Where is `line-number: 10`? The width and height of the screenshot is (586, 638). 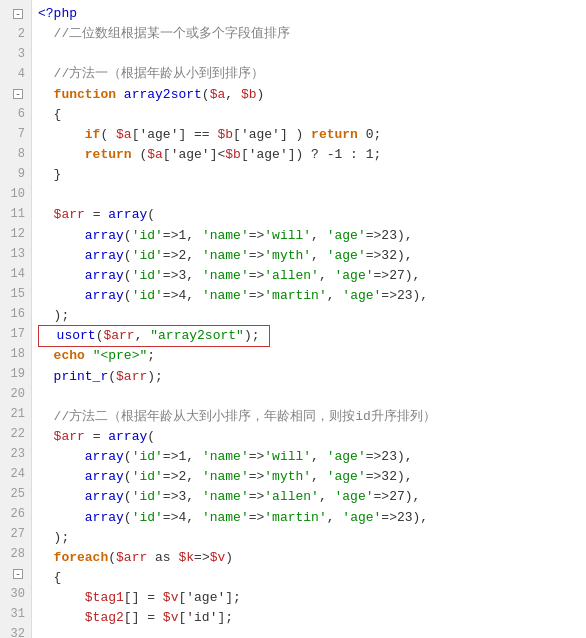
line-number: 10 is located at coordinates (16, 194).